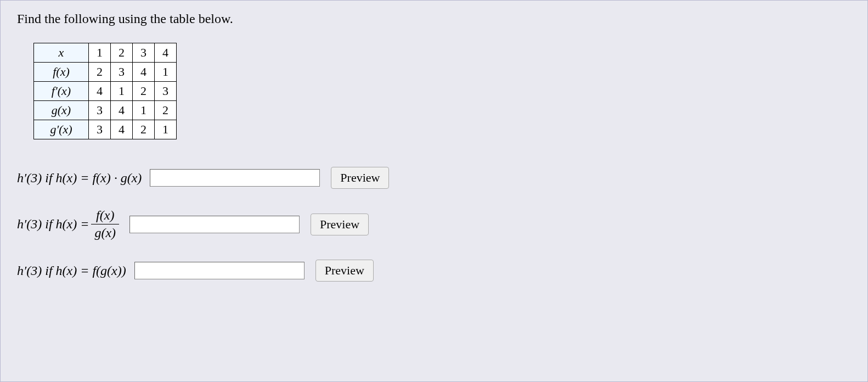  Describe the element at coordinates (105, 53) in the screenshot. I see `table-row: x 1 2 3 4` at that location.